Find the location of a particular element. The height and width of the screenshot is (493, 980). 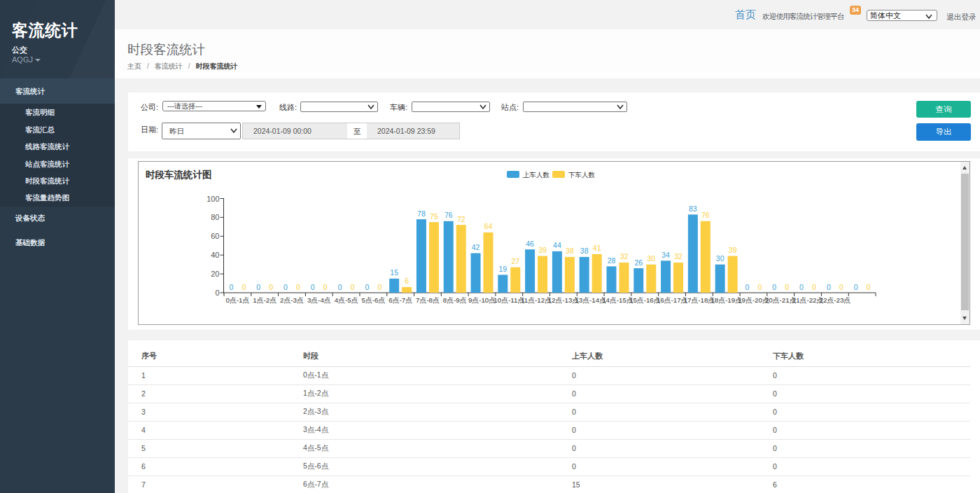

svg-text: 60 is located at coordinates (215, 236).